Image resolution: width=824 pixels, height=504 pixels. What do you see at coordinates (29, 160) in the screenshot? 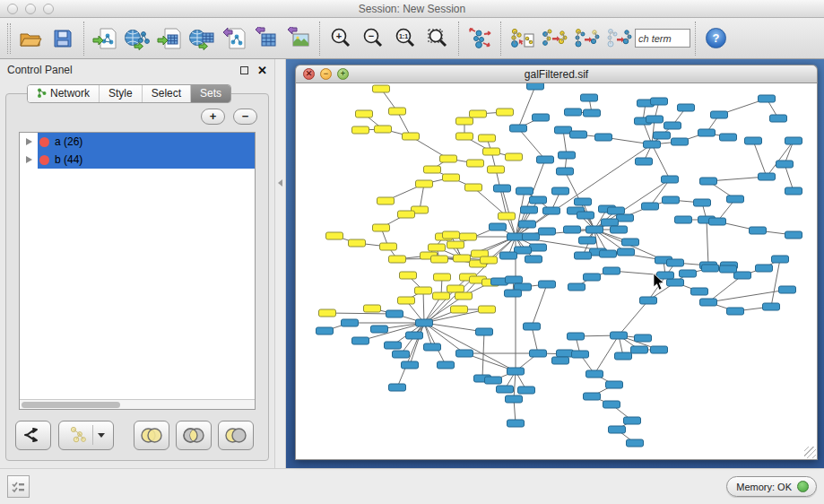
I see `expand-arrow-icon` at bounding box center [29, 160].